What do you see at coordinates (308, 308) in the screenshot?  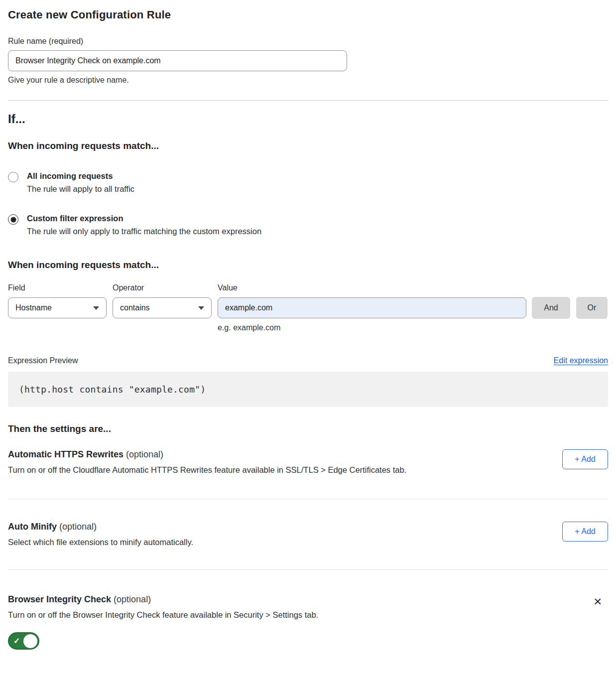 I see `builder-controls-row: Hostname contains And Or` at bounding box center [308, 308].